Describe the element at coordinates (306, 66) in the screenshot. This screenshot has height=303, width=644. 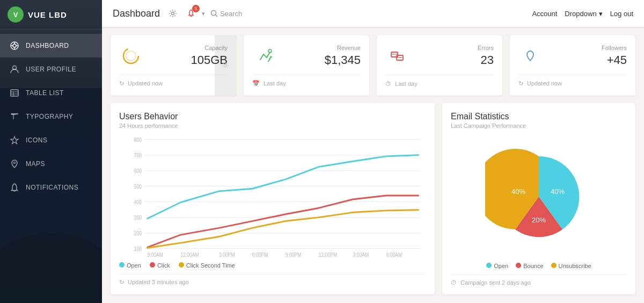
I see `card-revenue: Revenue $1,345 📅 Last day` at that location.